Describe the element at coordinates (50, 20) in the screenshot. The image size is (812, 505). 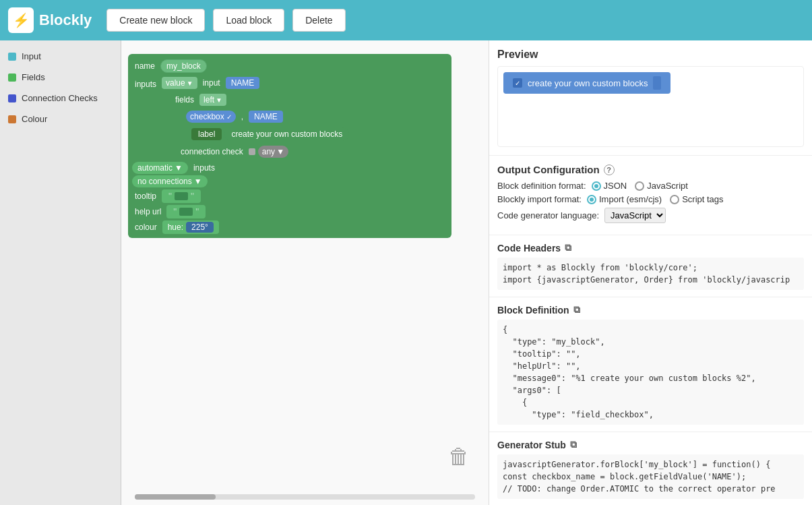
I see `logo-area: ⚡ Blockly` at that location.